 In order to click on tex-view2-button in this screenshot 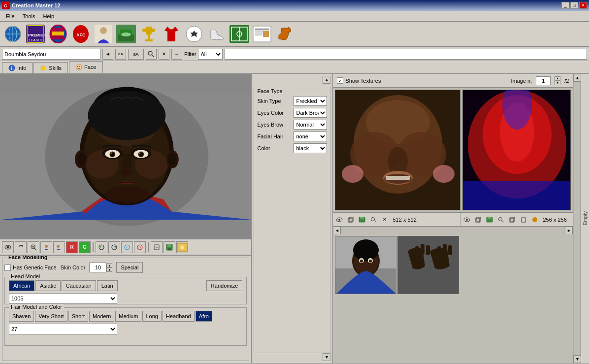, I will do `click(467, 220)`.